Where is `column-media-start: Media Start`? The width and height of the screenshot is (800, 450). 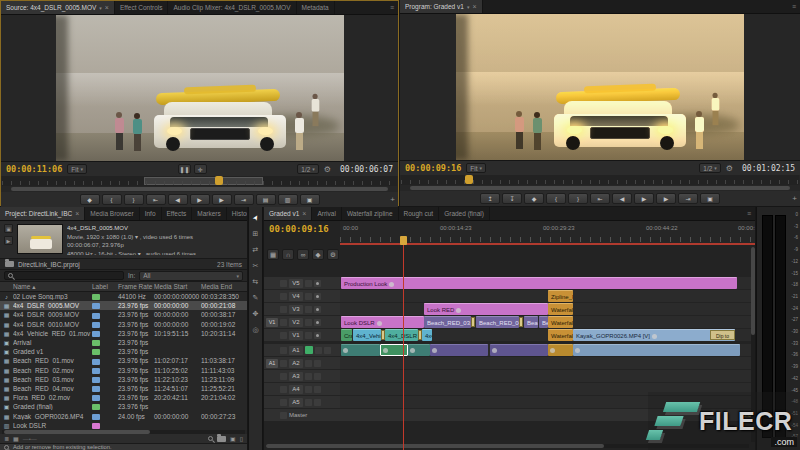
column-media-start: Media Start is located at coordinates (178, 286).